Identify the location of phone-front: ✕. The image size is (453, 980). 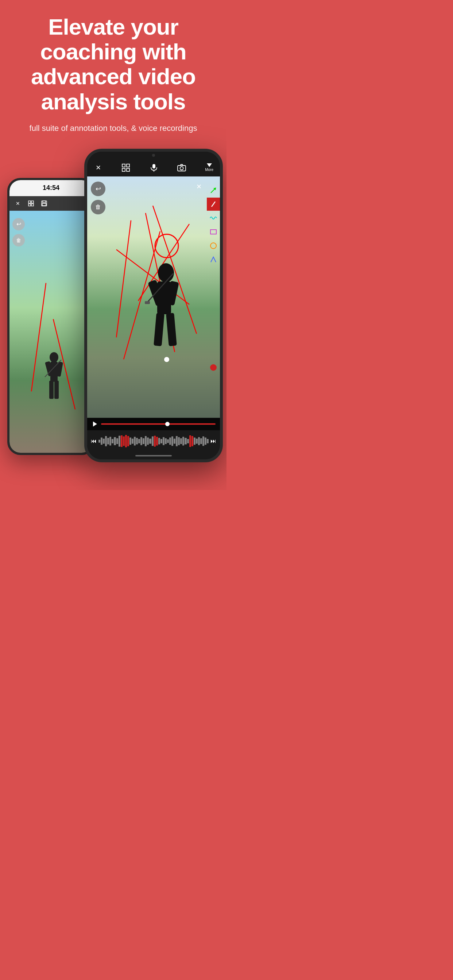
(153, 305).